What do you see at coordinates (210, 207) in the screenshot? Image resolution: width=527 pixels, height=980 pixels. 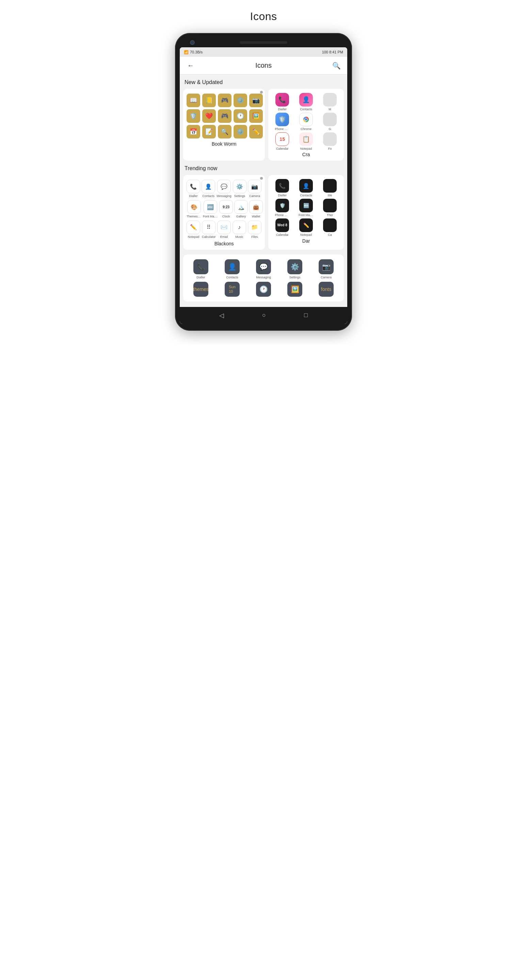 I see `blk-fontmgr: 🔤` at bounding box center [210, 207].